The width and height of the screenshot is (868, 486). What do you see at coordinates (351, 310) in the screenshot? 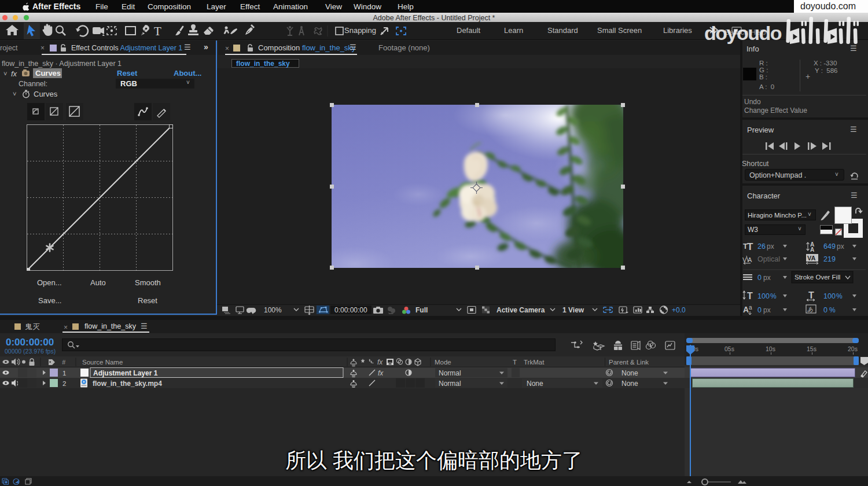
I see `svg-text: 0:00:00:00` at bounding box center [351, 310].